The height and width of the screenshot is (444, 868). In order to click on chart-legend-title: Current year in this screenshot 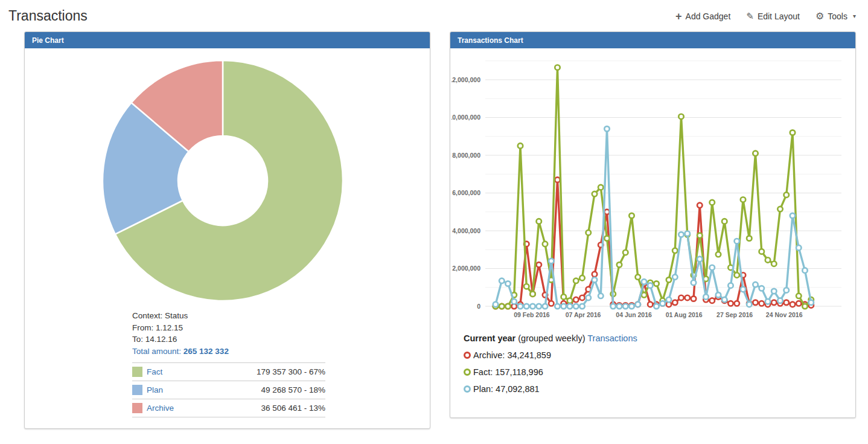, I will do `click(490, 338)`.